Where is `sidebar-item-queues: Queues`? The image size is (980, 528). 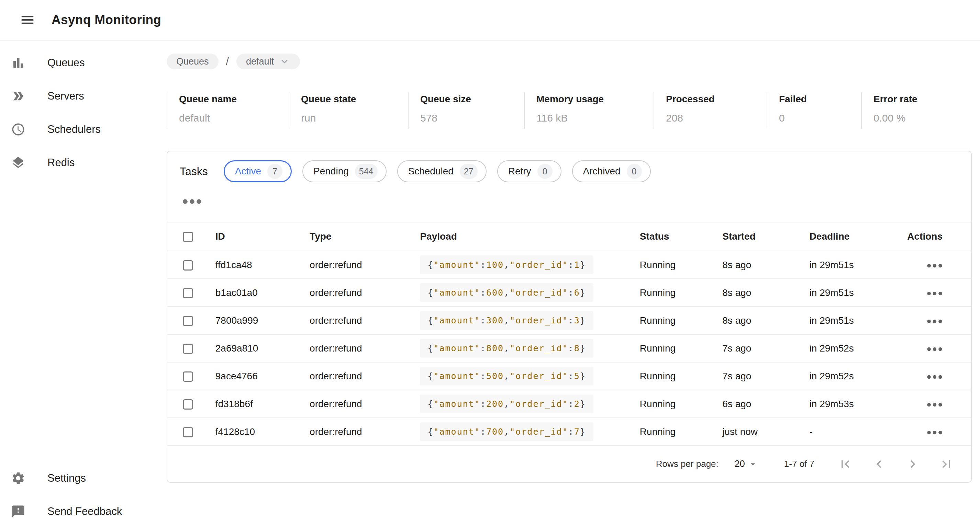 sidebar-item-queues: Queues is located at coordinates (83, 63).